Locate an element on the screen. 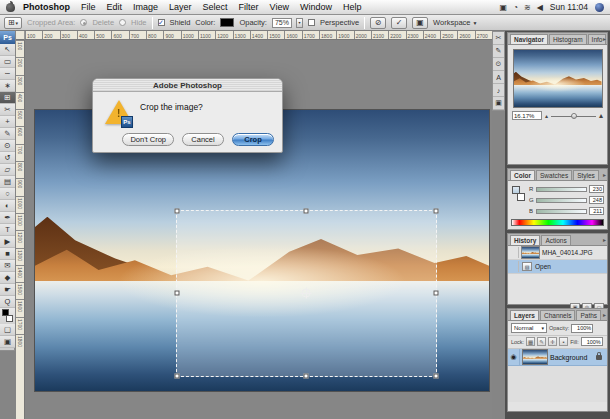  dialog-button: Cancel is located at coordinates (203, 140).